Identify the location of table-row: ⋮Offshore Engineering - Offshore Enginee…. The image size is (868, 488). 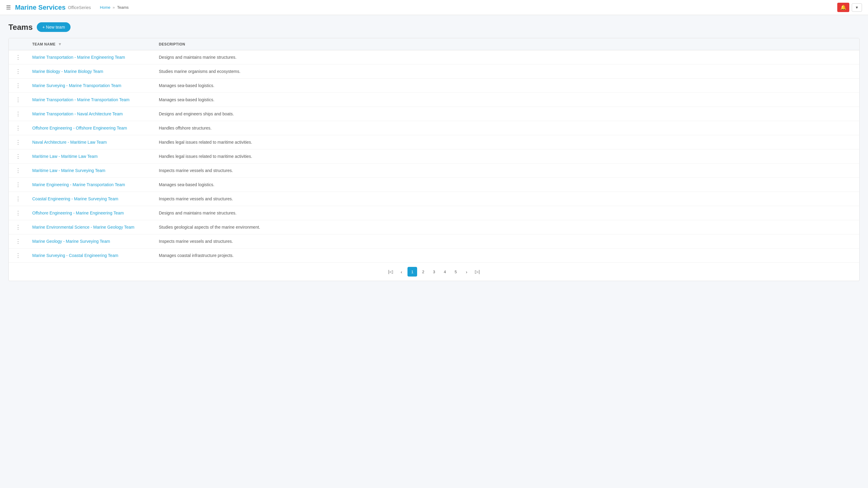
(434, 128).